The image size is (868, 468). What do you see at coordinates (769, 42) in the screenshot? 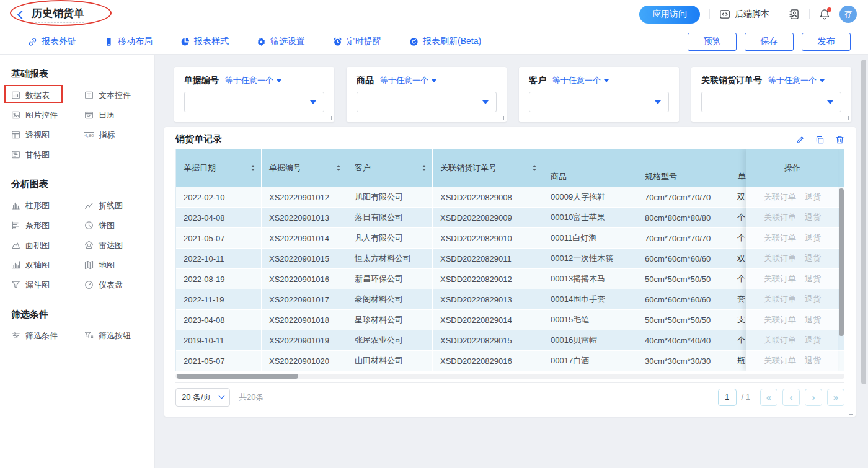
I see `save-button: 保存` at bounding box center [769, 42].